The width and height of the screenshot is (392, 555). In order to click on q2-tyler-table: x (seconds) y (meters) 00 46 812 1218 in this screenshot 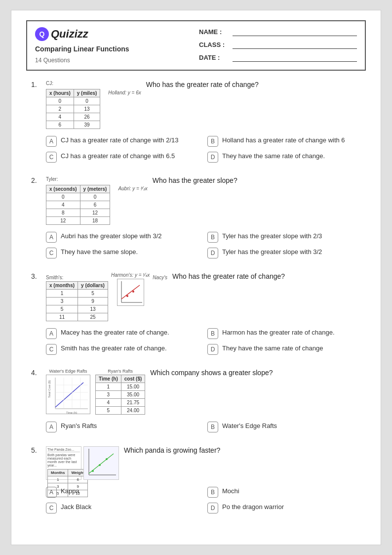, I will do `click(78, 205)`.